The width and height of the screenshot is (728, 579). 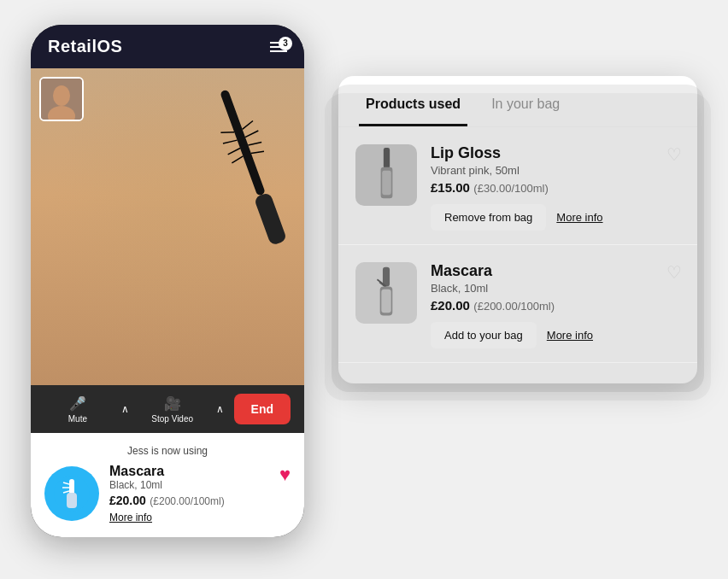 I want to click on tab-products-used: Products used, so click(x=414, y=111).